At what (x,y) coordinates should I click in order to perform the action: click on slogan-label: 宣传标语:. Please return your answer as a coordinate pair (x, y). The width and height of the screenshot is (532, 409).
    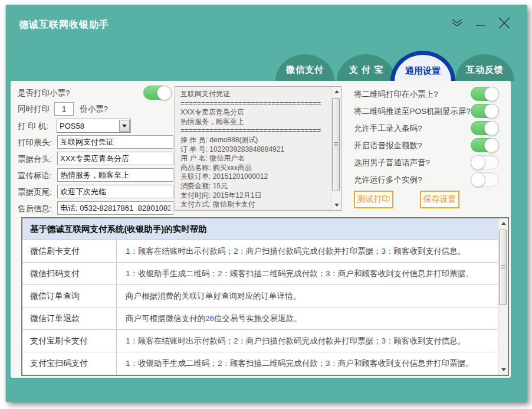
    Looking at the image, I should click on (35, 176).